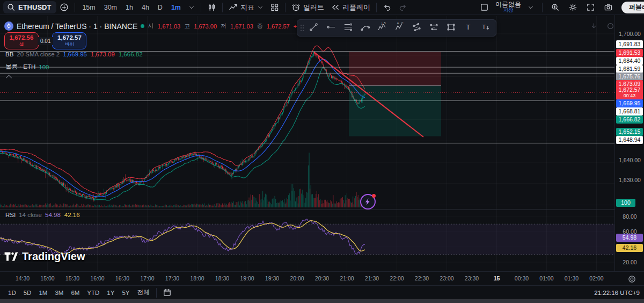 The height and width of the screenshot is (303, 644). What do you see at coordinates (9, 76) in the screenshot?
I see `chevron-up-icon` at bounding box center [9, 76].